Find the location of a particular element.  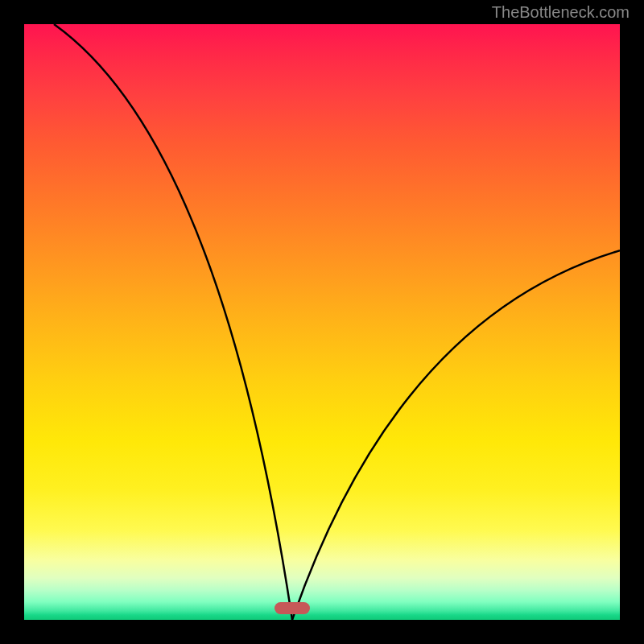

watermark-text: TheBottleneck.com is located at coordinates (560, 13).